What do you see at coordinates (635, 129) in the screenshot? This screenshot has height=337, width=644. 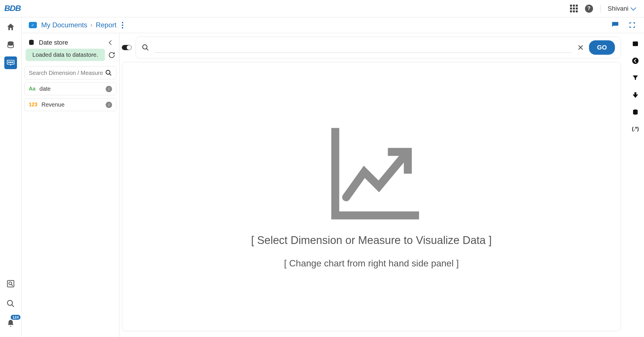 I see `right-regex-icon: (.*)` at bounding box center [635, 129].